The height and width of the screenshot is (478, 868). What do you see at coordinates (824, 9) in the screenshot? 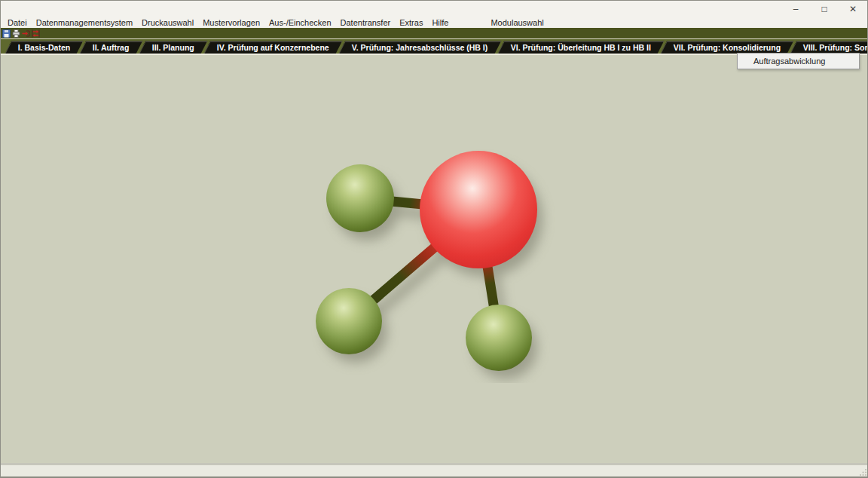
I see `maximize-button: □` at bounding box center [824, 9].